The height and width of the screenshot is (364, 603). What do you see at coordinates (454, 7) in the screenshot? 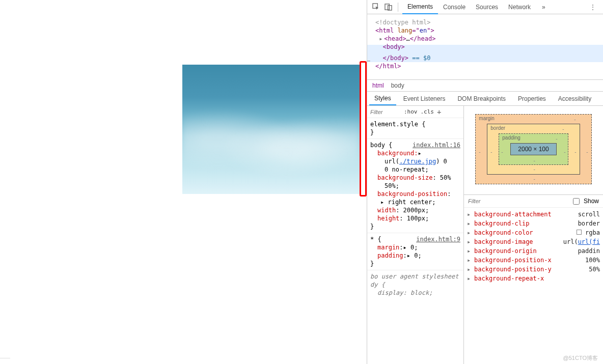
I see `tab-console: Console` at bounding box center [454, 7].